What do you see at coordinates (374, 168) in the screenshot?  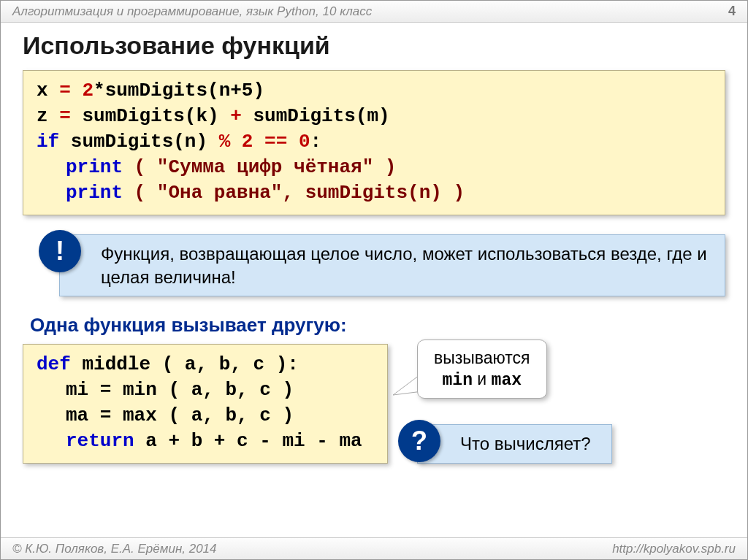 I see `code-line: print ( "Сумма цифр чётная" )` at bounding box center [374, 168].